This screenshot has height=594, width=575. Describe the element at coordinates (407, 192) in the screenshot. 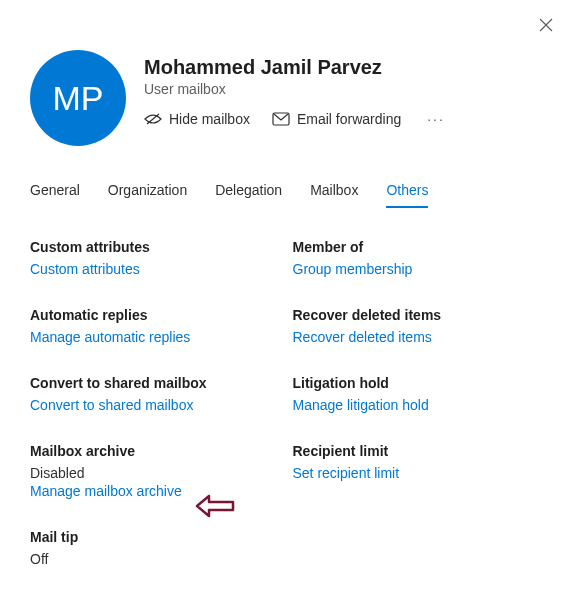

I see `tab-others: Others` at that location.